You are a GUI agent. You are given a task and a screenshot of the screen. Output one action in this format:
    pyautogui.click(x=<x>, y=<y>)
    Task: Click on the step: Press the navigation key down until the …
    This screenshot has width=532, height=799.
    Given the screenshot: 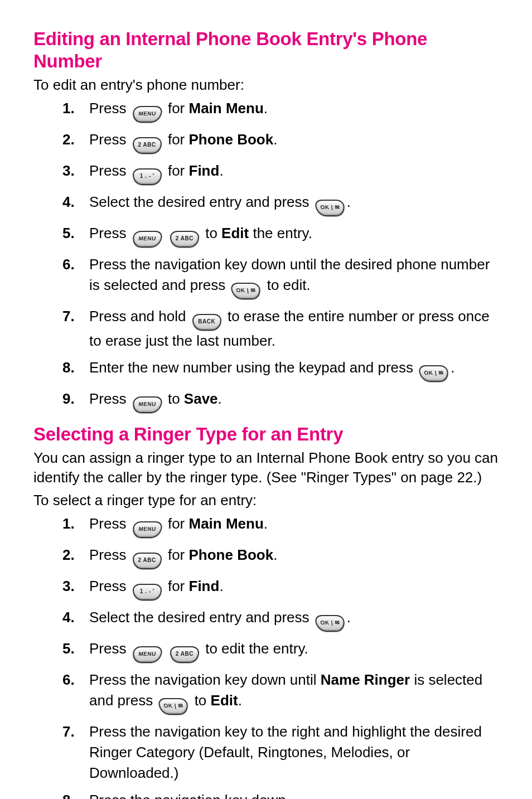 What is the action you would take?
    pyautogui.click(x=266, y=277)
    